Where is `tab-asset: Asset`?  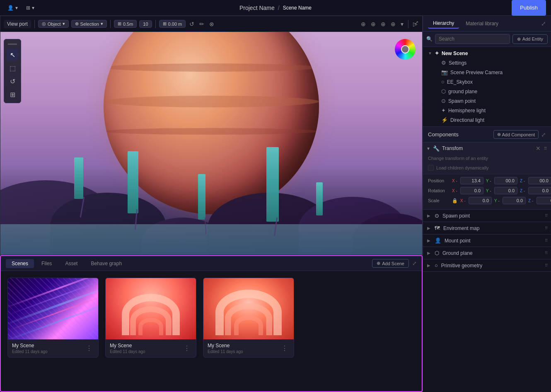 tab-asset: Asset is located at coordinates (71, 264).